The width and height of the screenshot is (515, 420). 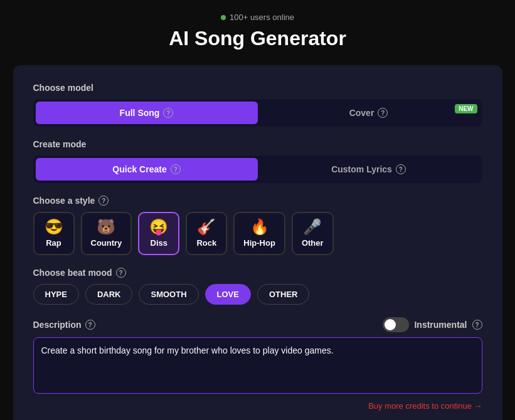 What do you see at coordinates (425, 406) in the screenshot?
I see `buy-credits-link: Buy more credits to continue →` at bounding box center [425, 406].